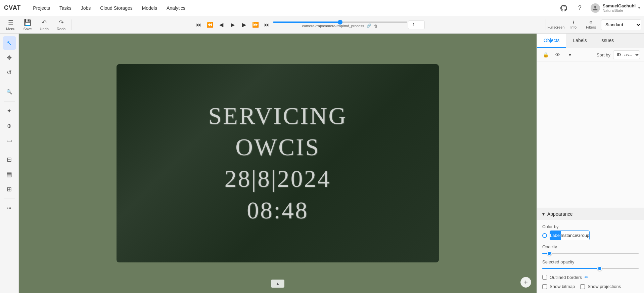 The height and width of the screenshot is (293, 644). Describe the element at coordinates (340, 25) in the screenshot. I see `progress-section: camera-trap/camera-trap/md_process 🔗 🗑` at that location.